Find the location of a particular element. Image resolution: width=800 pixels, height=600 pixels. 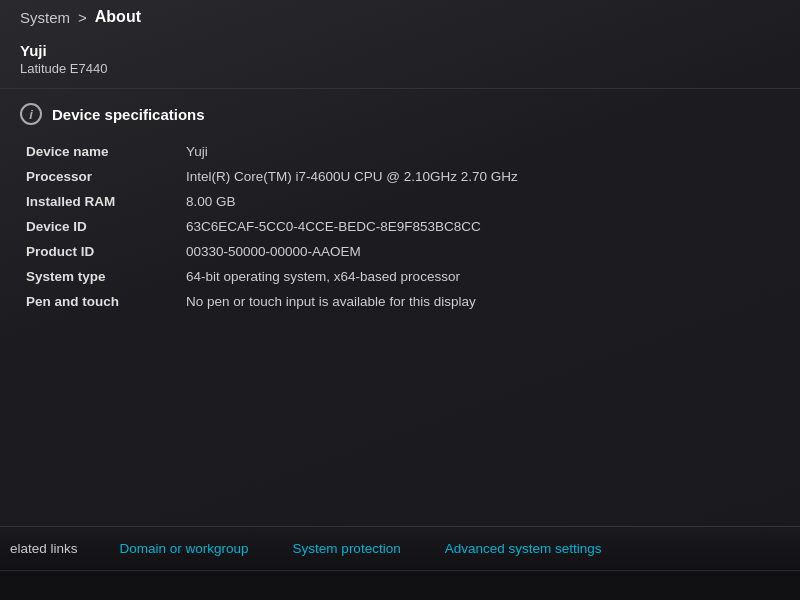

spec-key: System type is located at coordinates (100, 276).